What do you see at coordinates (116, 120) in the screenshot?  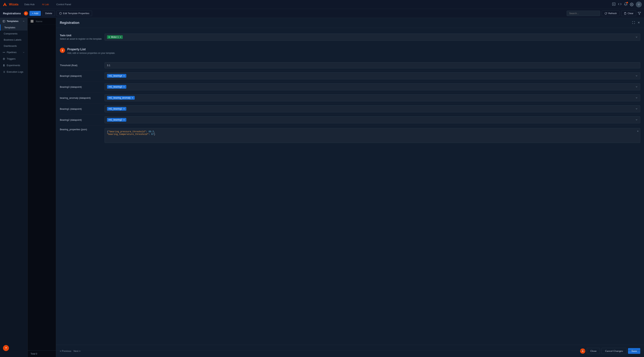 I see `bearing2-tag: mt1_bearing2 ×` at bounding box center [116, 120].